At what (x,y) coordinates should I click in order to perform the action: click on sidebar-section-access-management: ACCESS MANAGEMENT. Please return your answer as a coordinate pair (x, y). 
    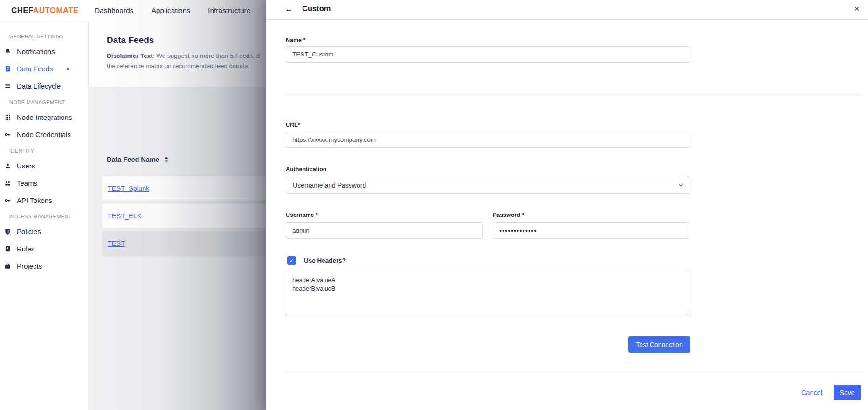
    Looking at the image, I should click on (44, 216).